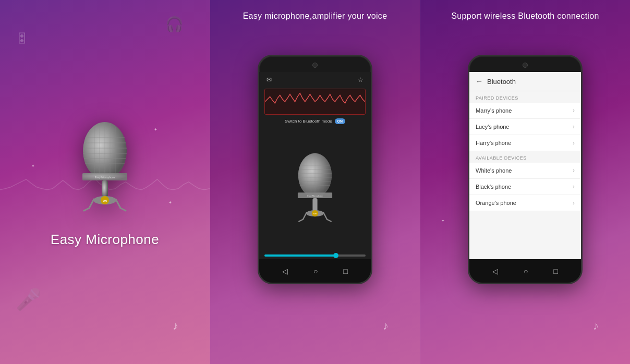 This screenshot has width=630, height=364. Describe the element at coordinates (315, 271) in the screenshot. I see `phone-nav-bar-2: ◁ ○ □` at that location.